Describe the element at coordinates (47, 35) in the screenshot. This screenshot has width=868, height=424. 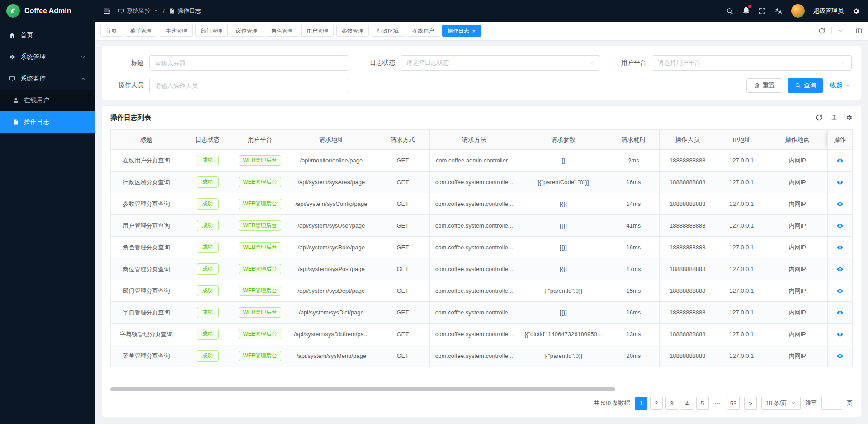
I see `sidebar-item-home: 首页` at that location.